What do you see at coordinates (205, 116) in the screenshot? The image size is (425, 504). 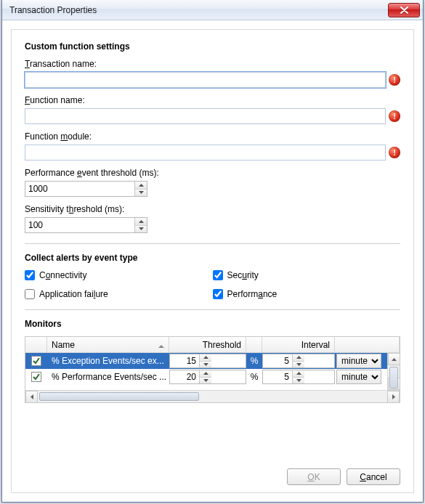 I see `function-name-input` at bounding box center [205, 116].